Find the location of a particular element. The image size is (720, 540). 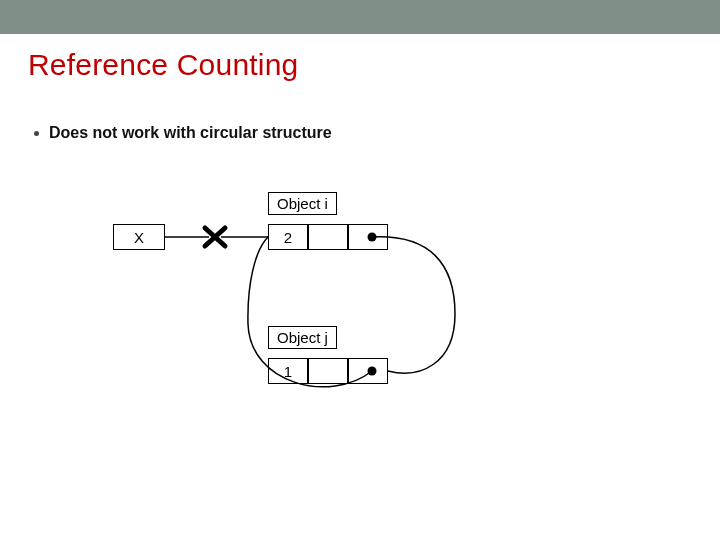

variable-x-box: X is located at coordinates (139, 237).